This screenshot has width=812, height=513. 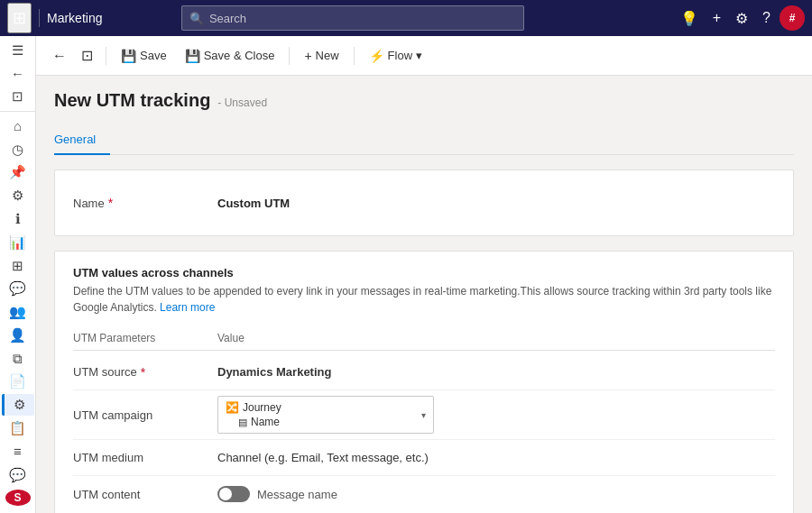 What do you see at coordinates (424, 339) in the screenshot?
I see `params-header: UTM Parameters Value` at bounding box center [424, 339].